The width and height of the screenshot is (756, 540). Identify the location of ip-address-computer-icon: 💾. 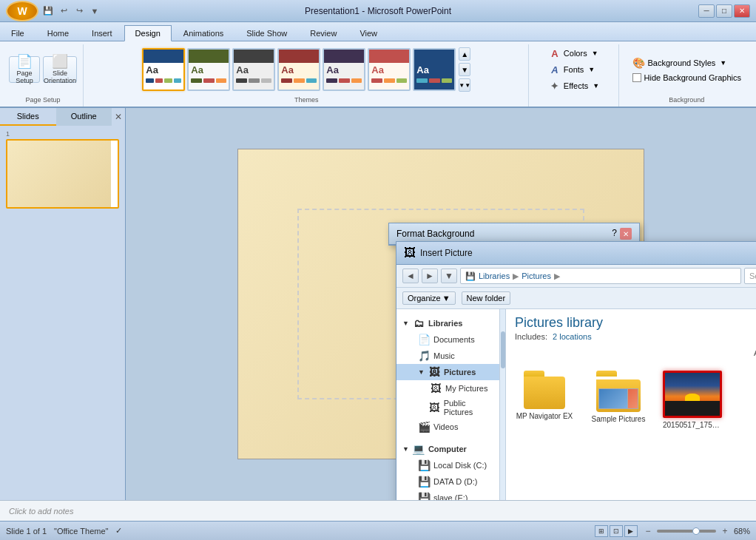
(470, 277).